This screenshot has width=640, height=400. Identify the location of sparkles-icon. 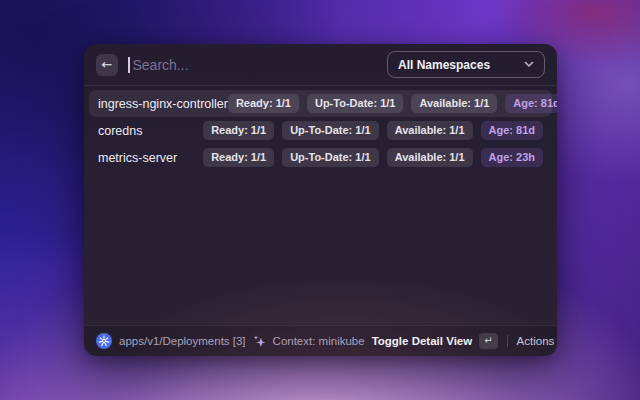
(260, 342).